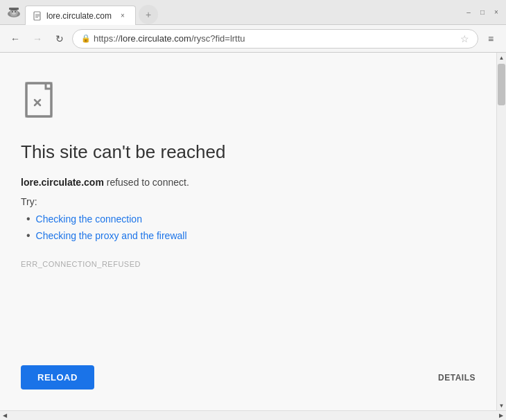  Describe the element at coordinates (248, 377) in the screenshot. I see `action-row: RELOAD DETAILS` at that location.